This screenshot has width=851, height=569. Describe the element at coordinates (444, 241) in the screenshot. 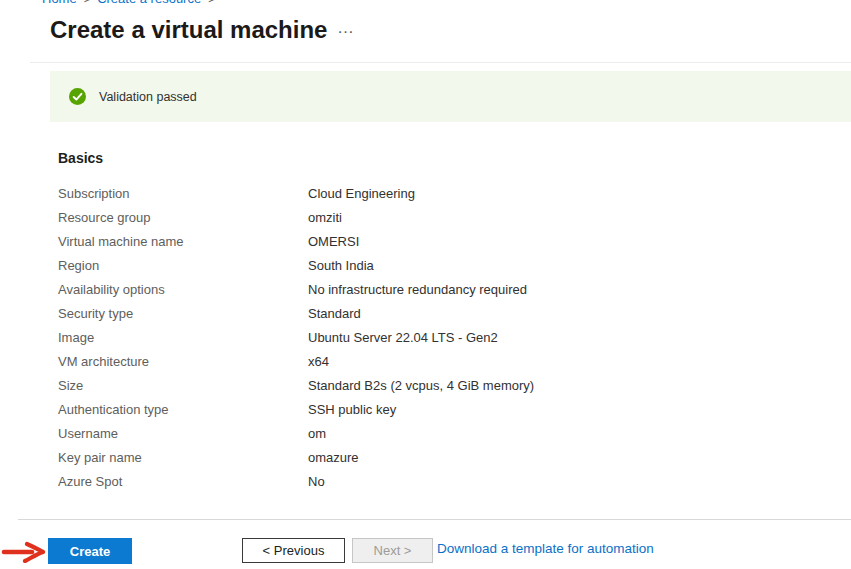

I see `detail-row-virtual-machine-name: Virtual machine name OMERSI` at that location.